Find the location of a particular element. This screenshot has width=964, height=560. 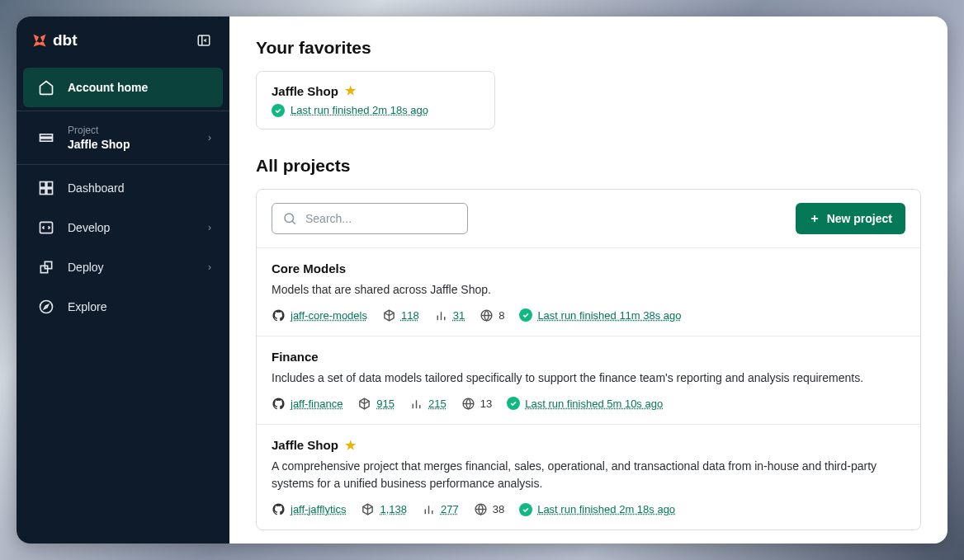

status-meta: Last run finished 11m 38s ago is located at coordinates (600, 315).